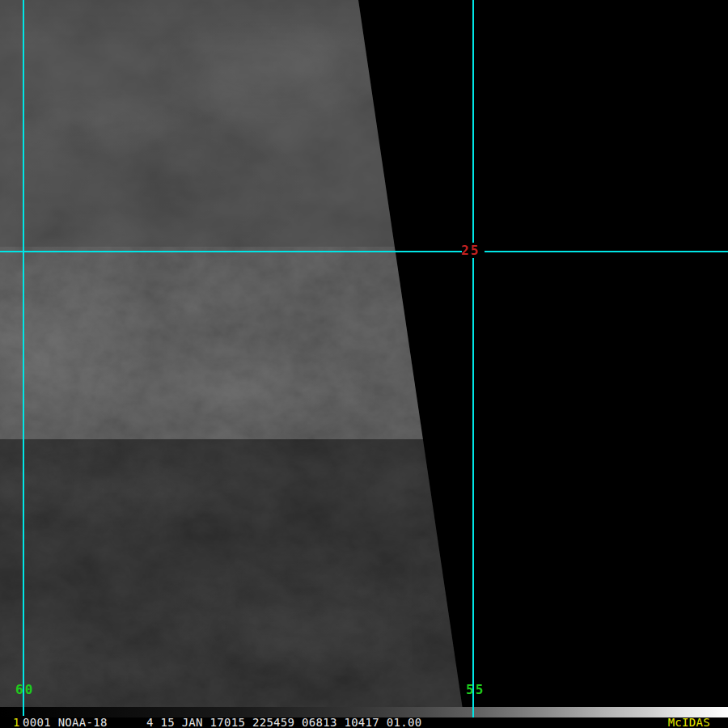  What do you see at coordinates (476, 690) in the screenshot?
I see `longitude-label-east: 55` at bounding box center [476, 690].